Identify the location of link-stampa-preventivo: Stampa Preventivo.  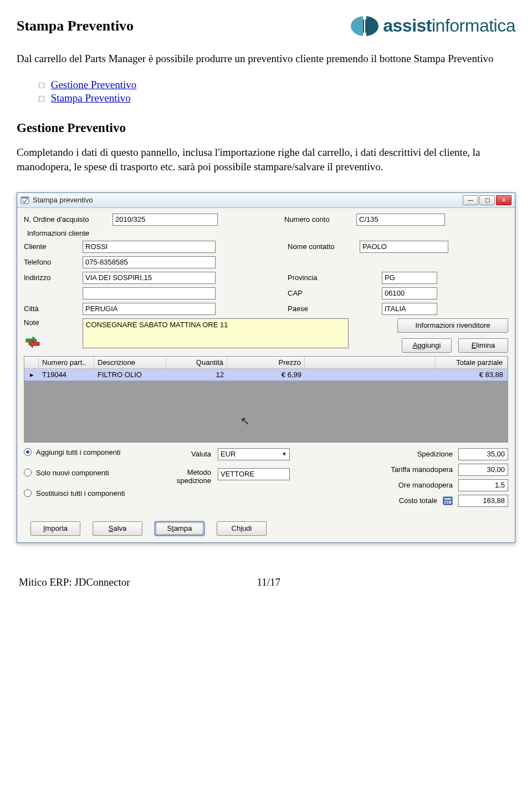
(91, 98).